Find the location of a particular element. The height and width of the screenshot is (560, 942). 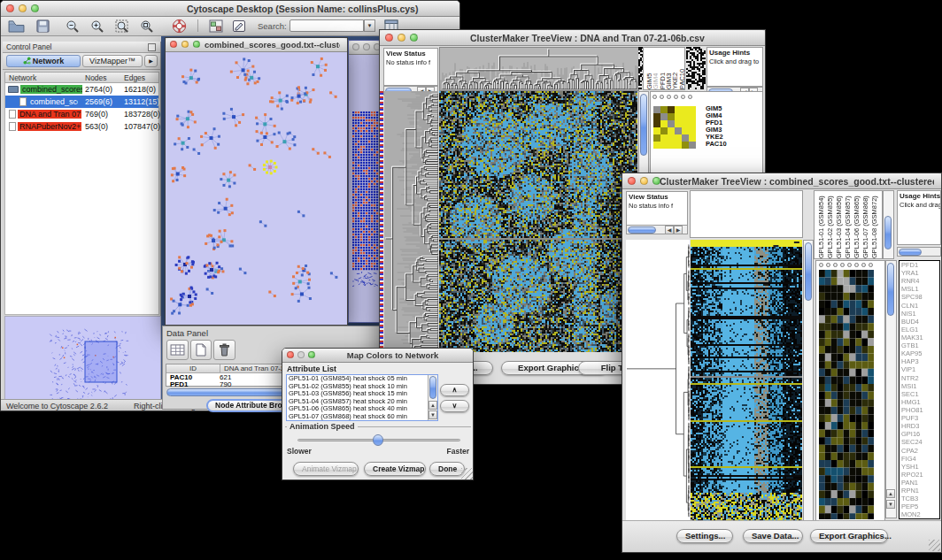

gene-list-item: PFD1 is located at coordinates (919, 265).